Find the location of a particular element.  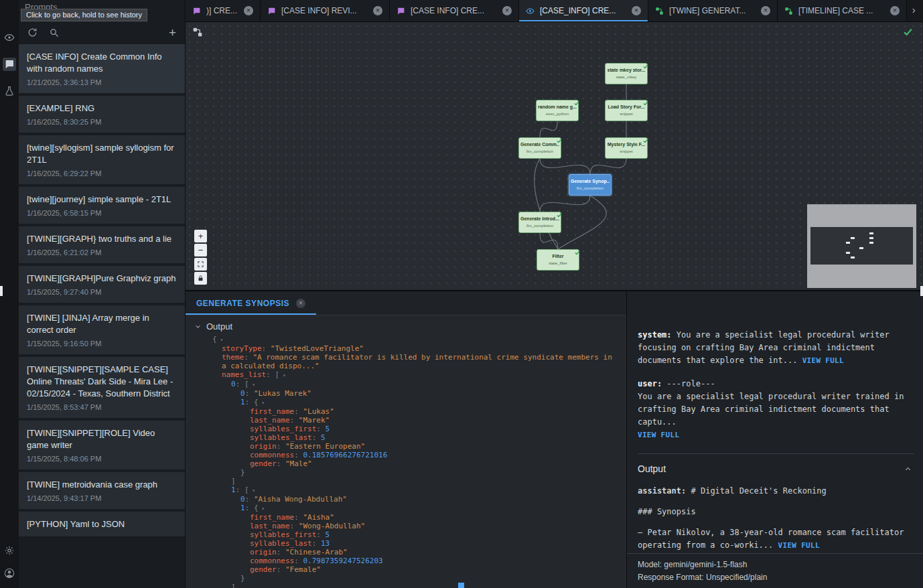

prompt-title: [twine][syllogism] sample syllogism for … is located at coordinates (102, 154).